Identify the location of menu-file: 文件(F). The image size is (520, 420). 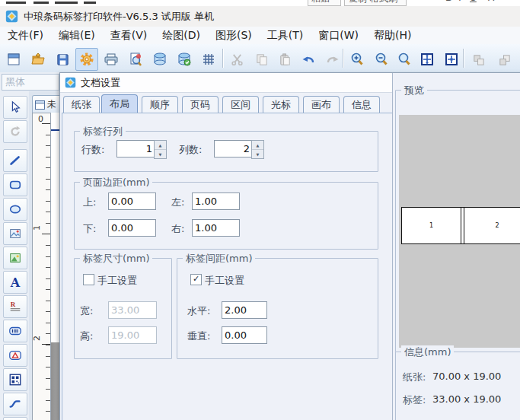
(26, 36).